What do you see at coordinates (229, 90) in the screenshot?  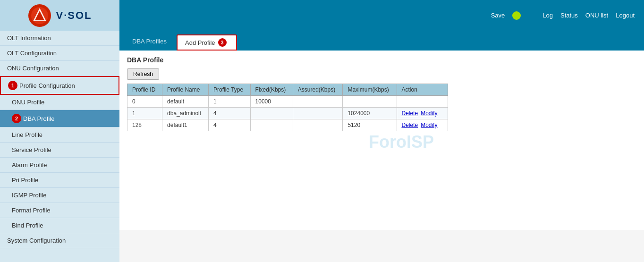 I see `col-profile-type: Profile Type` at bounding box center [229, 90].